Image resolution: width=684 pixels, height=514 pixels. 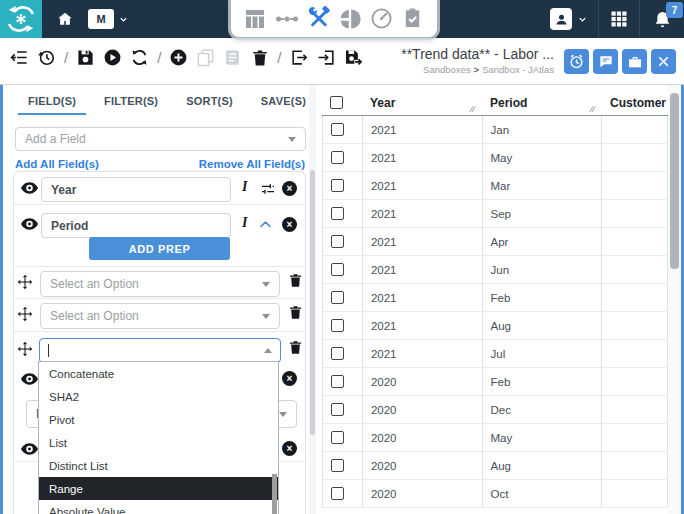 What do you see at coordinates (312, 302) in the screenshot?
I see `panel-scrollbar-thumb` at bounding box center [312, 302].